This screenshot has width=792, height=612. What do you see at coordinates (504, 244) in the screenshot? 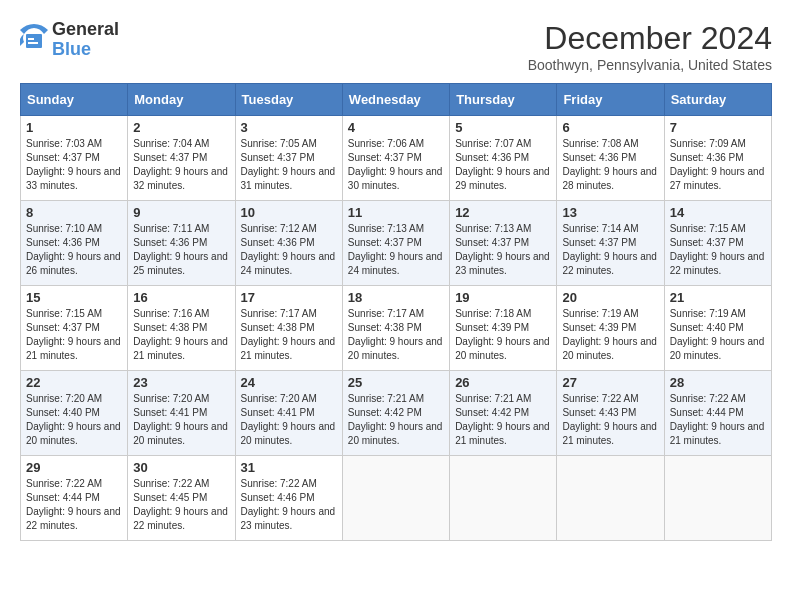
I see `calendar-cell: 12Sunrise: 7:13 AMSunset: 4:37 PMDayligh…` at bounding box center [504, 244].